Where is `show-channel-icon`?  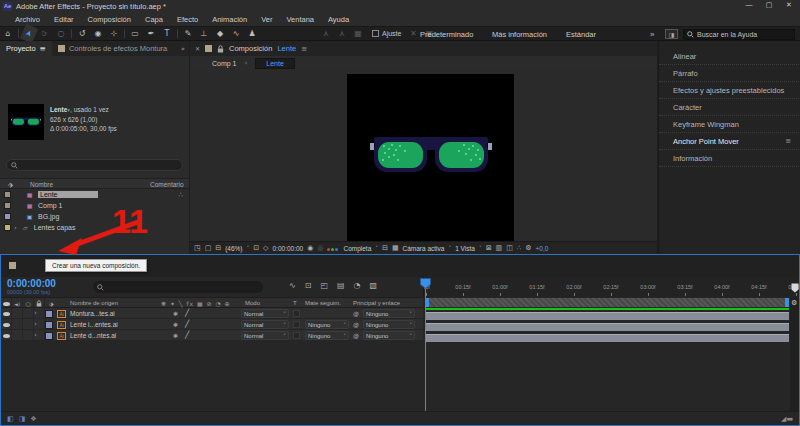
show-channel-icon is located at coordinates (333, 248).